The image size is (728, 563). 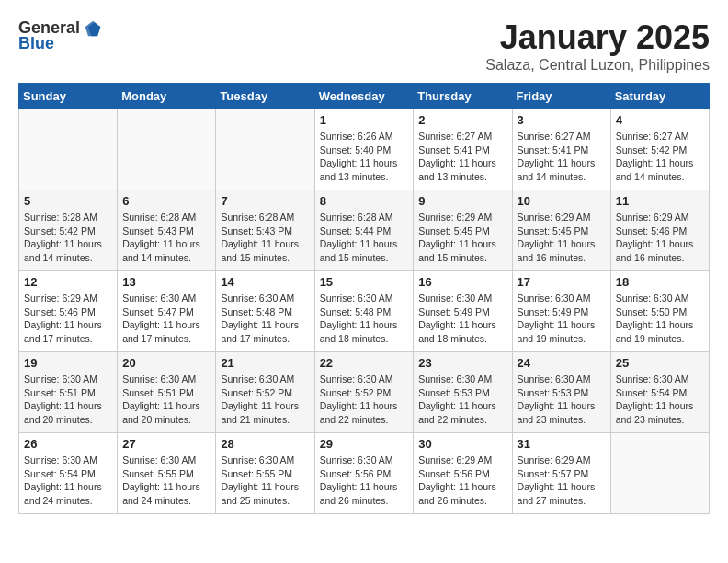 I want to click on day-number: 28, so click(x=265, y=443).